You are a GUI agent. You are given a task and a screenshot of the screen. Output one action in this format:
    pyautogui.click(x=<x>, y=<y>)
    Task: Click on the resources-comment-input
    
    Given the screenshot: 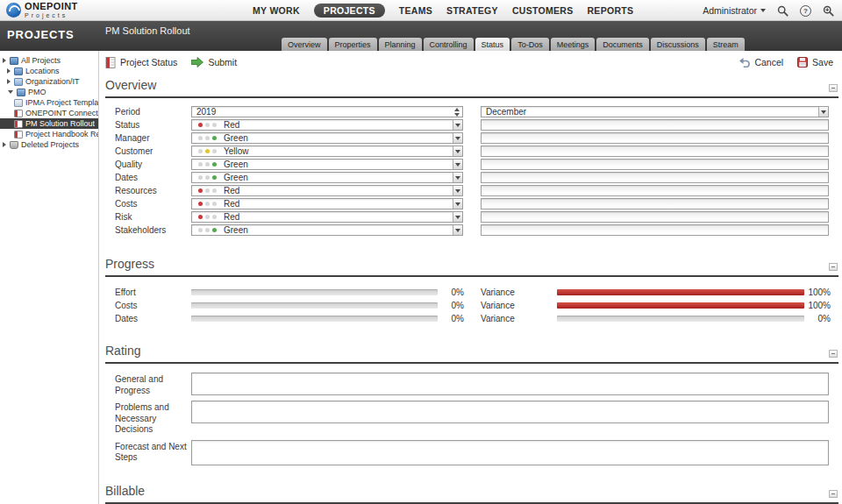 What is the action you would take?
    pyautogui.click(x=654, y=191)
    